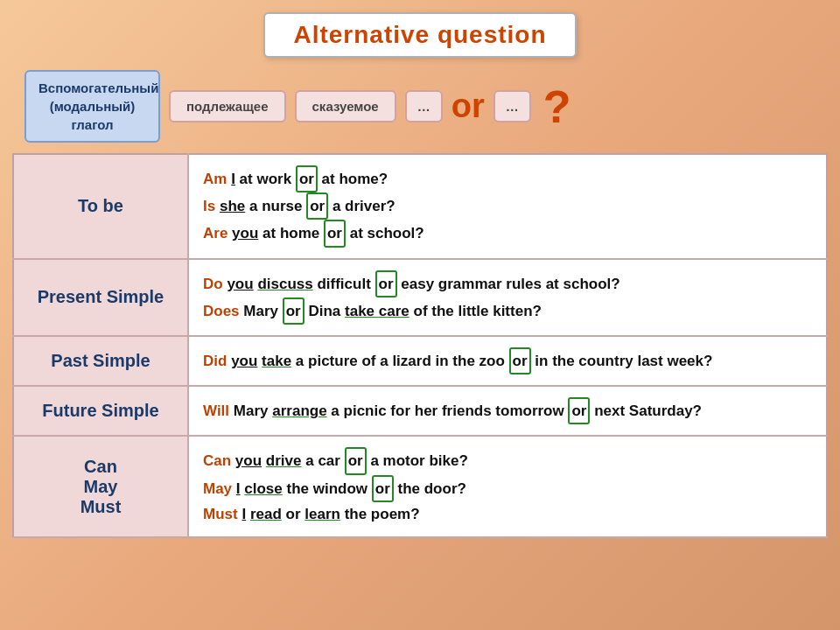  What do you see at coordinates (101, 298) in the screenshot?
I see `label-present-simple: Present Simple` at bounding box center [101, 298].